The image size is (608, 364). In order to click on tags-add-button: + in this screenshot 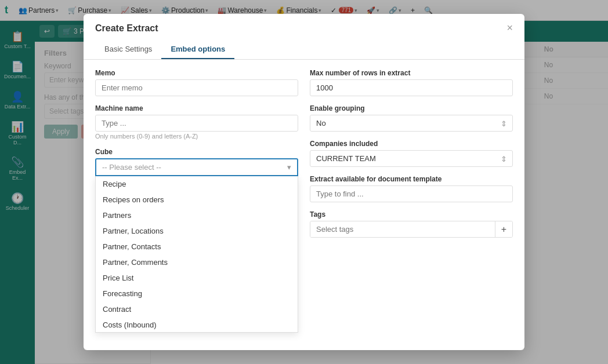, I will do `click(504, 230)`.